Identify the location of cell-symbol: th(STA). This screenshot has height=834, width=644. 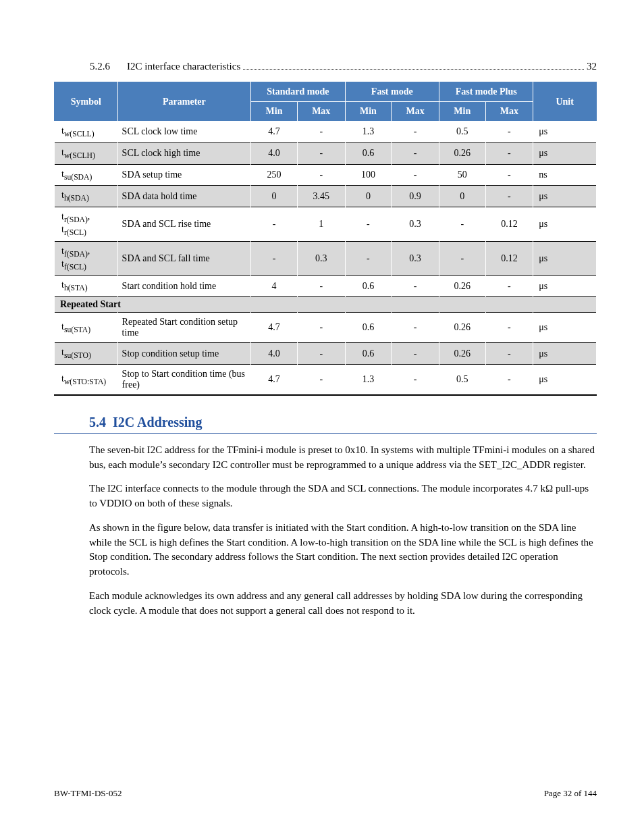
(86, 286).